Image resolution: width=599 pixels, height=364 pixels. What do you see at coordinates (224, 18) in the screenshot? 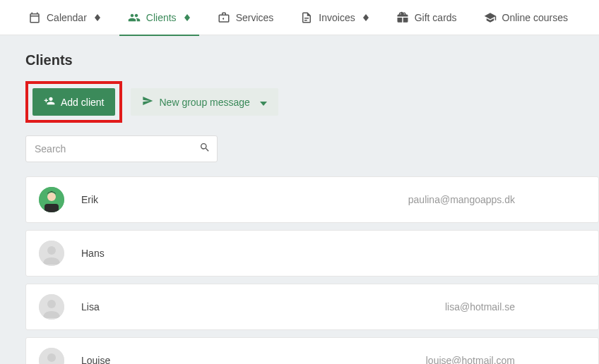
I see `briefcase-icon` at bounding box center [224, 18].